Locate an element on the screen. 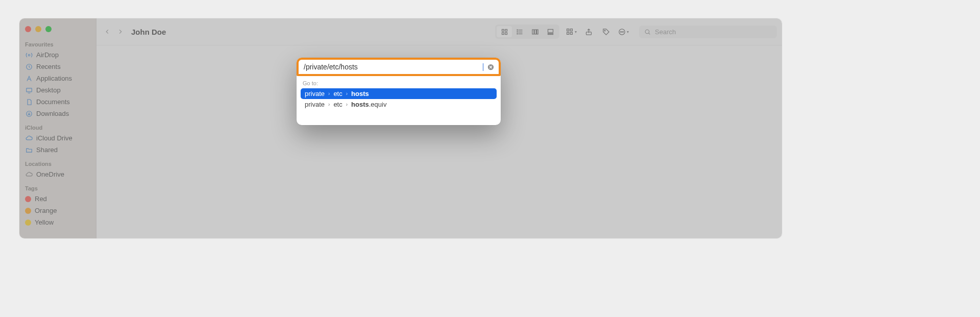 This screenshot has width=980, height=317. sidebar-item-label: Yellow is located at coordinates (44, 223).